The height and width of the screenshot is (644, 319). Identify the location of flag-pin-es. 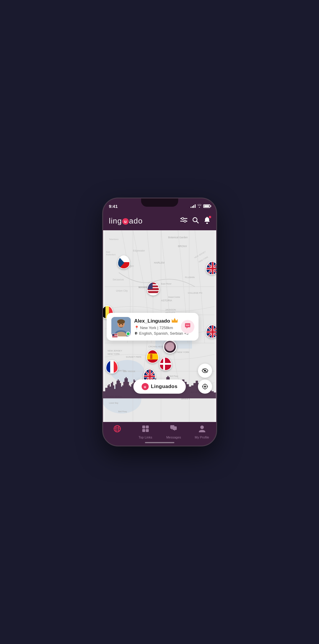
(153, 357).